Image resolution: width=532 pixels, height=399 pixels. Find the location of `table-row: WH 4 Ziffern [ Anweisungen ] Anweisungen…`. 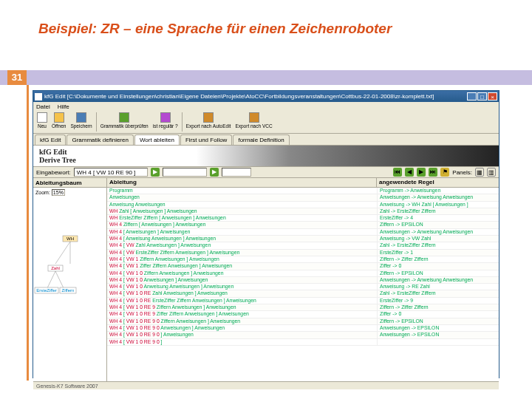

table-row: WH 4 Ziffern [ Anweisungen ] Anweisungen… is located at coordinates (303, 225).